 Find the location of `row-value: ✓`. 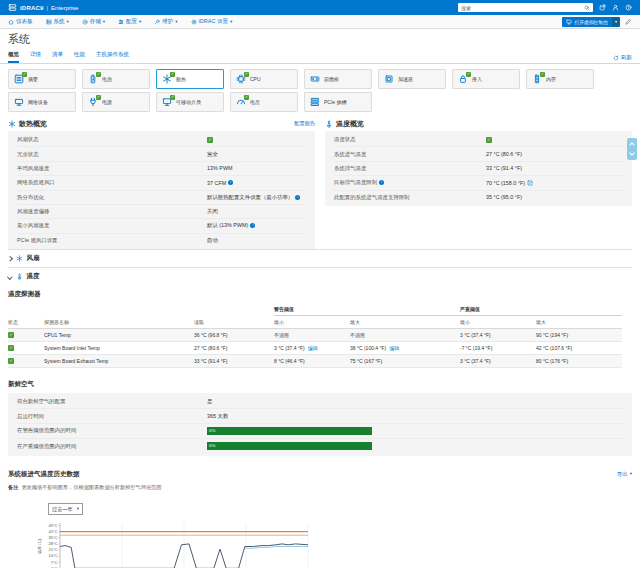

row-value: ✓ is located at coordinates (210, 140).